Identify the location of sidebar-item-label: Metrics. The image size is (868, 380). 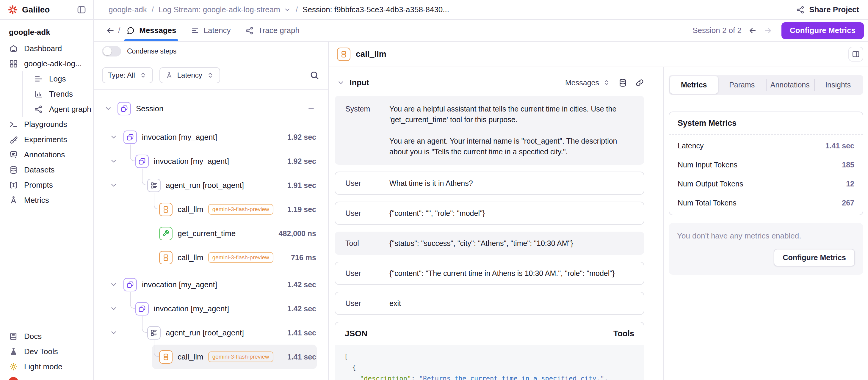
(37, 200).